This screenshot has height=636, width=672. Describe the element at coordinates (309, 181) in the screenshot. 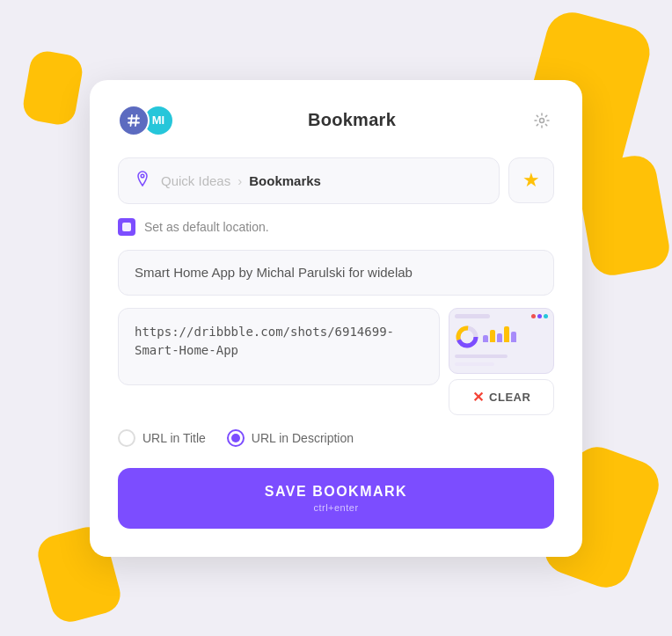

I see `breadcrumb-box: Quick Ideas › Bookmarks` at that location.